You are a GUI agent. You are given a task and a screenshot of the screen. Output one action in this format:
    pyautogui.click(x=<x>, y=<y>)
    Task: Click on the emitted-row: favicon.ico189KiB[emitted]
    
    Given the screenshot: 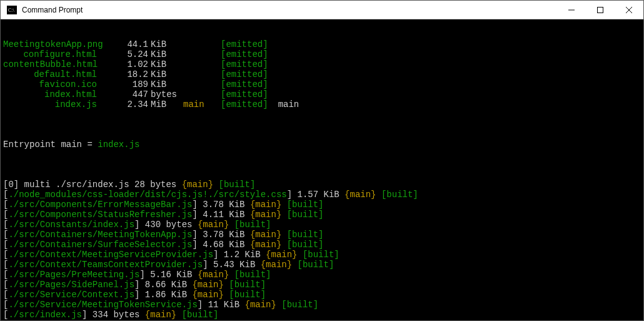 What is the action you would take?
    pyautogui.click(x=322, y=84)
    